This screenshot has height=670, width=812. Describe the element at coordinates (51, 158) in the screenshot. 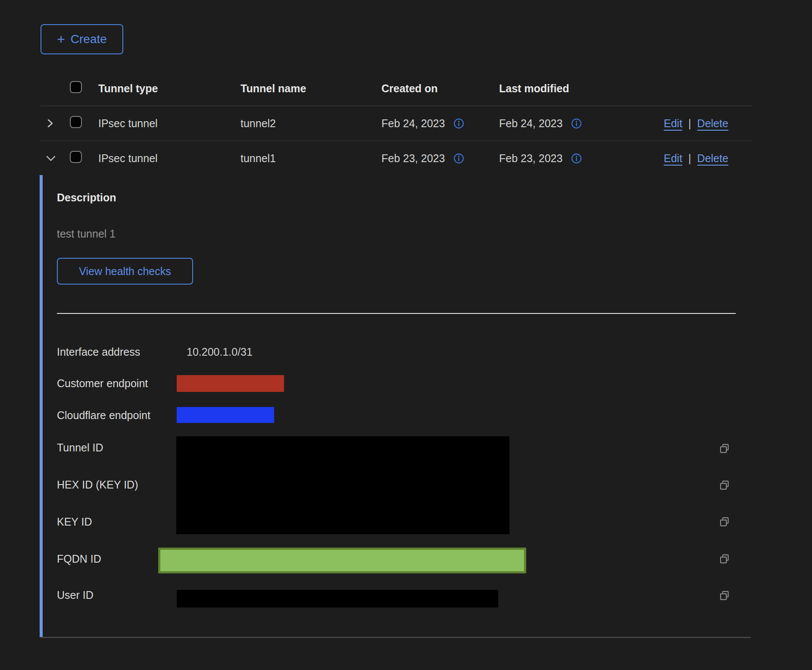

I see `chevron-down-icon` at that location.